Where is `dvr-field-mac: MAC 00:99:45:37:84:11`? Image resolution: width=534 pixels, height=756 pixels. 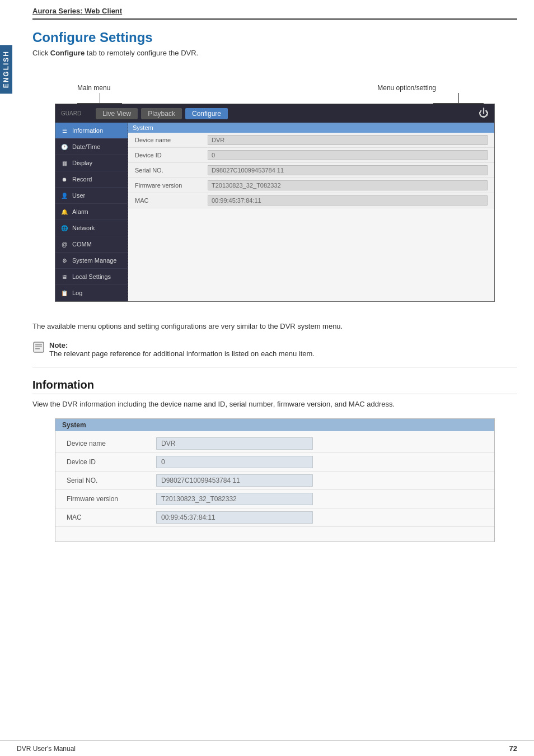
dvr-field-mac: MAC 00:99:45:37:84:11 is located at coordinates (311, 200).